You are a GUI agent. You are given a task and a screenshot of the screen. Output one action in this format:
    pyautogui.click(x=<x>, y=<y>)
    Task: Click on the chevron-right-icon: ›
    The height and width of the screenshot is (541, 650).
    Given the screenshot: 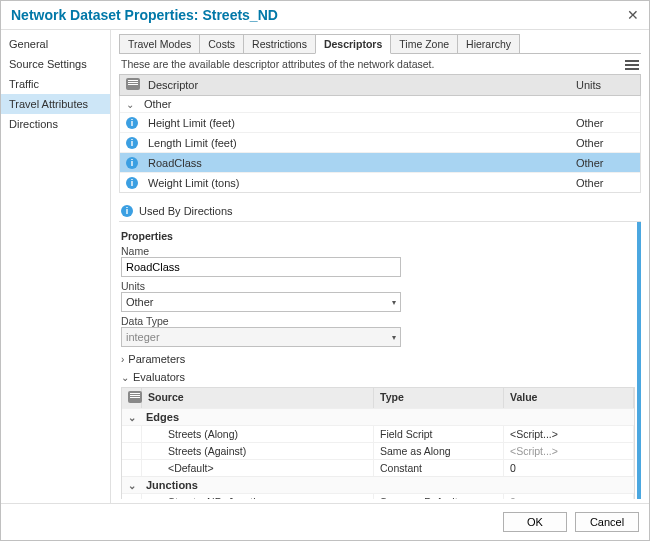 What is the action you would take?
    pyautogui.click(x=122, y=360)
    